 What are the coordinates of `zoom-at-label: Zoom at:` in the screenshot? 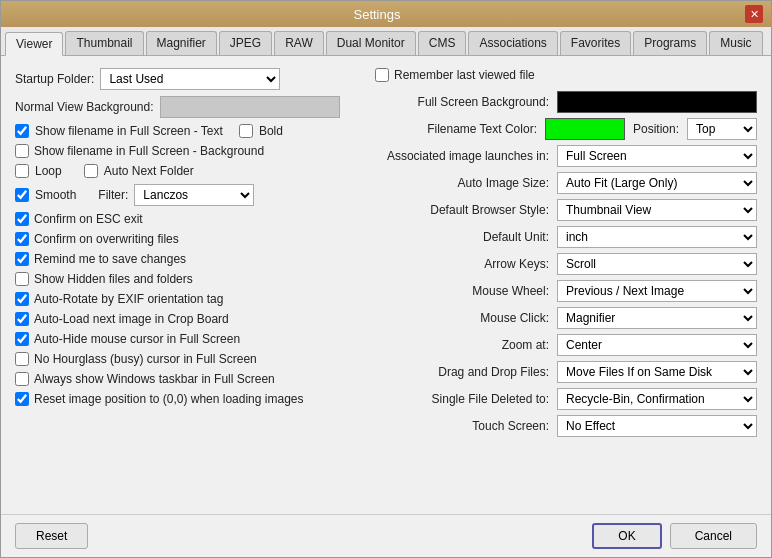 It's located at (526, 345).